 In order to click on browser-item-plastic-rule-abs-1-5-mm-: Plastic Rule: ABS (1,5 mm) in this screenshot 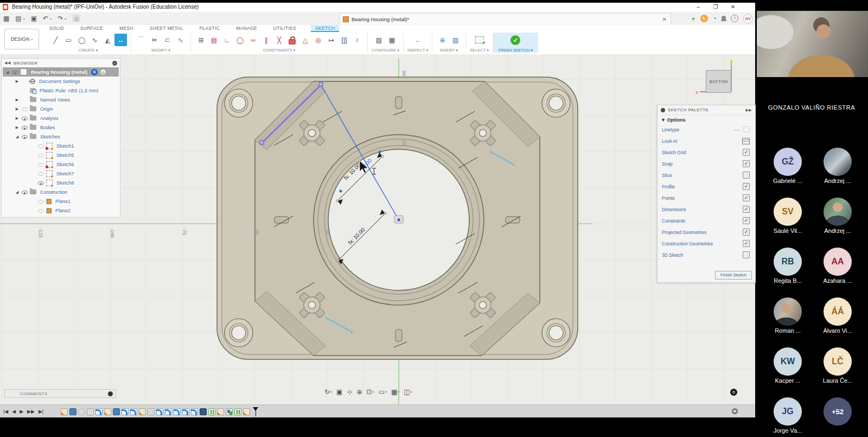, I will do `click(61, 90)`.